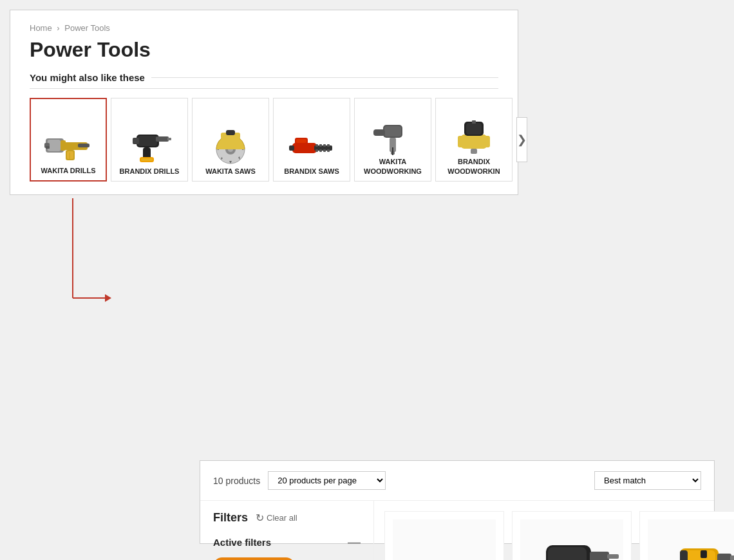 The height and width of the screenshot is (560, 734). Describe the element at coordinates (312, 145) in the screenshot. I see `brandix-saws-icon` at that location.